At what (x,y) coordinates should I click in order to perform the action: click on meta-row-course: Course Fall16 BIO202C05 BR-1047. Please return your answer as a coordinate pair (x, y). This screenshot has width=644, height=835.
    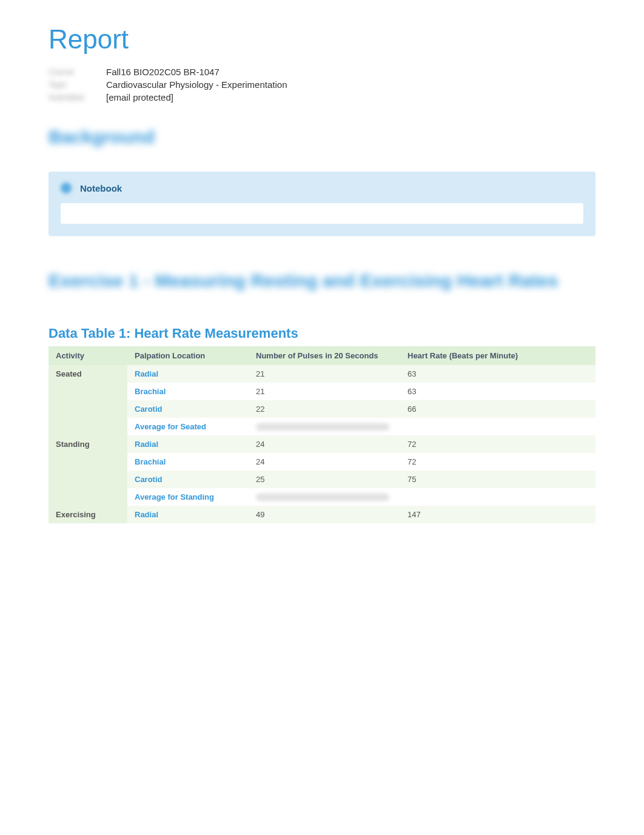
    Looking at the image, I should click on (322, 72).